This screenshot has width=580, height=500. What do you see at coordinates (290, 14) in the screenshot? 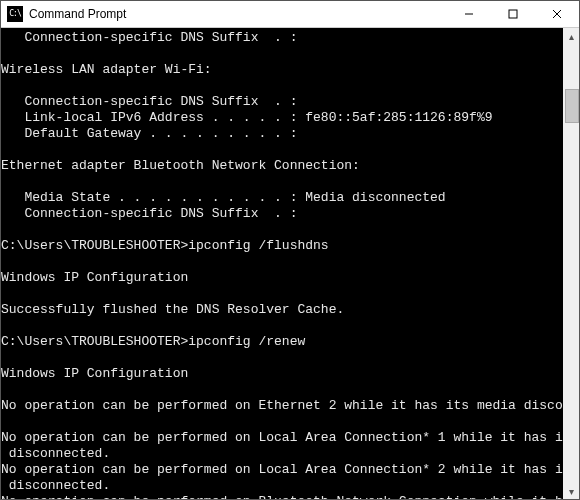
I see `titlebar: C:\ Command Prompt` at bounding box center [290, 14].